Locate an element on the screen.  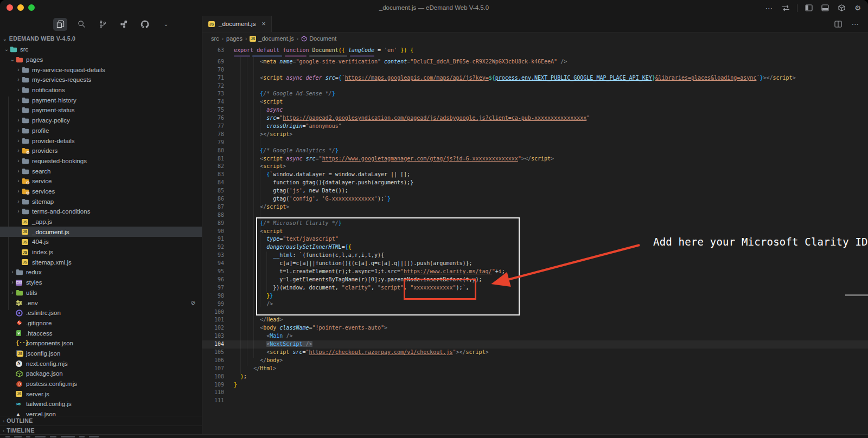
line-number: 93 is located at coordinates (213, 256).